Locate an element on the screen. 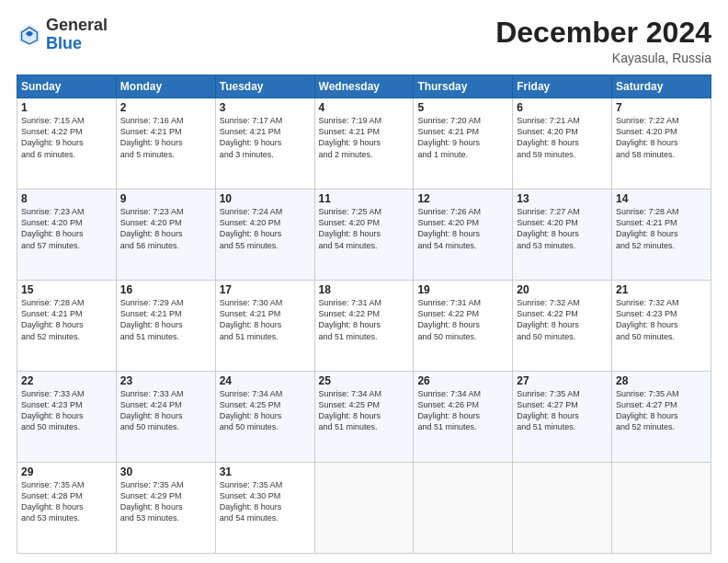 This screenshot has height=563, width=728. calendar-cell: 20Sunrise: 7:32 AMSunset: 4:22 PMDayligh… is located at coordinates (563, 326).